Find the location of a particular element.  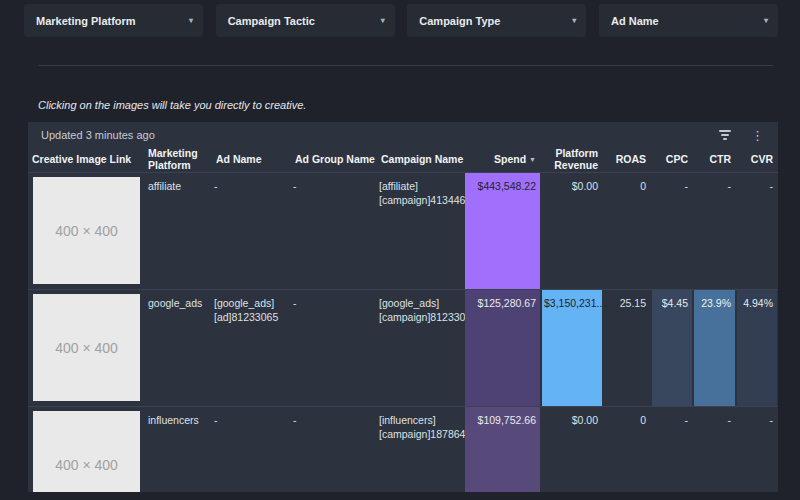

cell-ctr: 23.9% is located at coordinates (714, 348).